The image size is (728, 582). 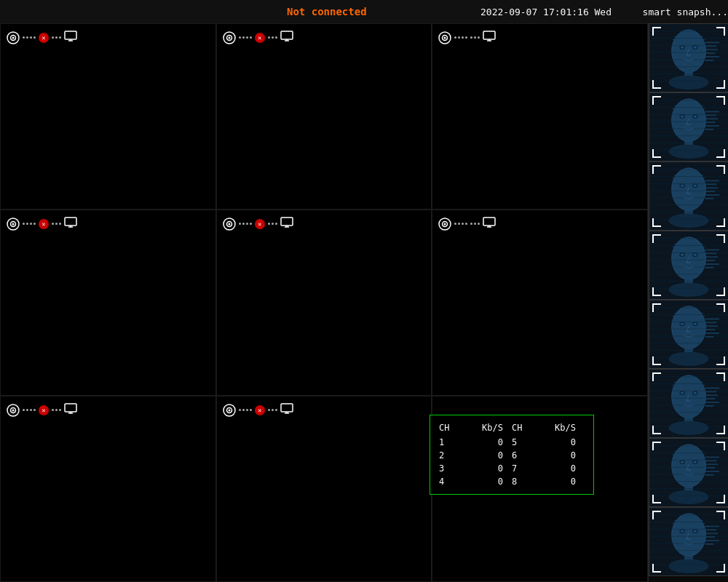 I want to click on error-icon-2: ✕, so click(x=260, y=38).